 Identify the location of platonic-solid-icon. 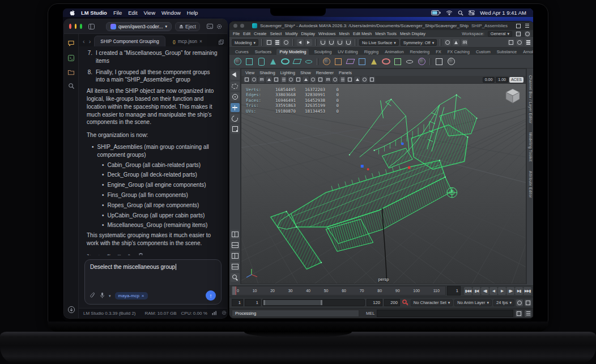
(326, 62).